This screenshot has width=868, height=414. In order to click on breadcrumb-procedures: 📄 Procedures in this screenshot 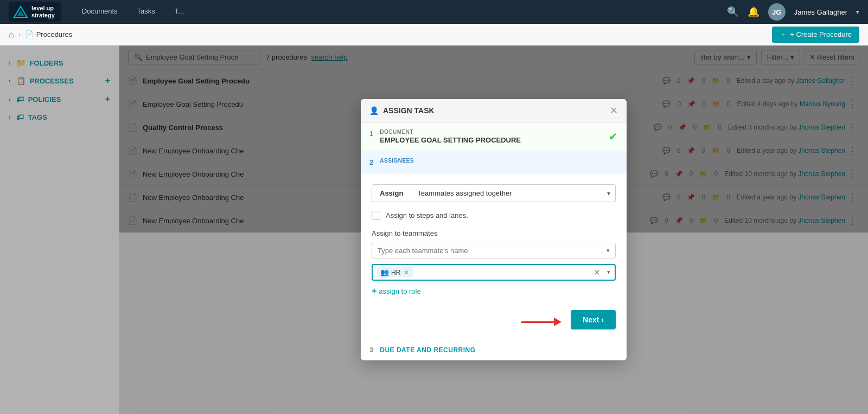, I will do `click(49, 35)`.